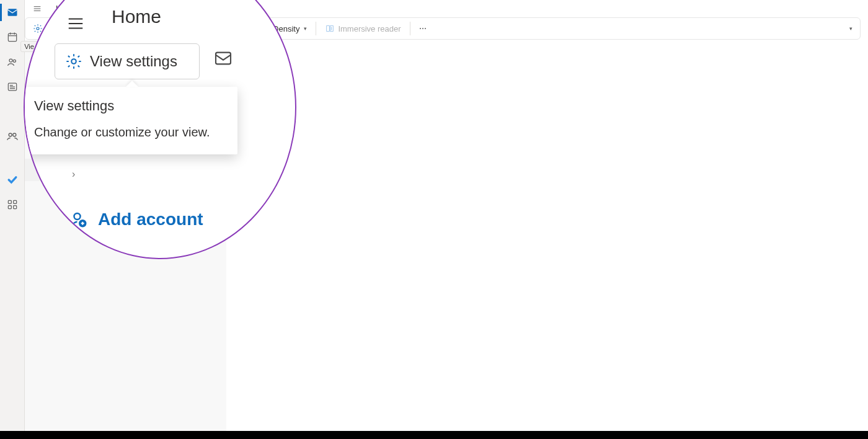  Describe the element at coordinates (283, 29) in the screenshot. I see `ribbon-density: Density ▾` at that location.